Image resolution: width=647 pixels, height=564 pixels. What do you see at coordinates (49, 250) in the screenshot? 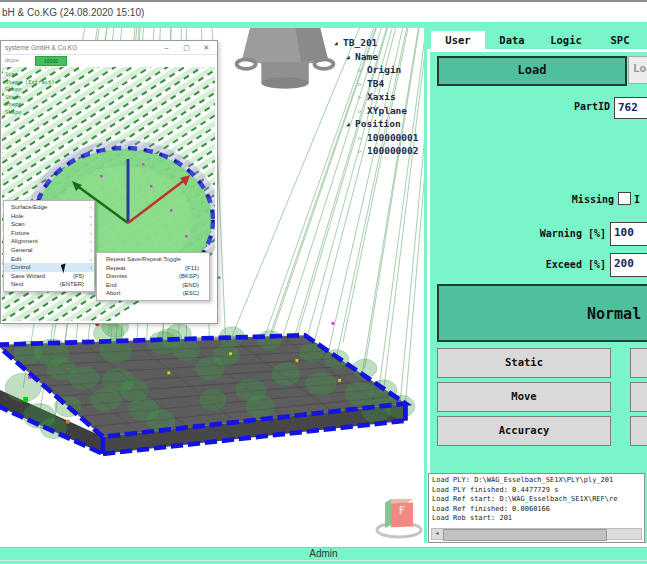
I see `menu-item-general: General›` at bounding box center [49, 250].